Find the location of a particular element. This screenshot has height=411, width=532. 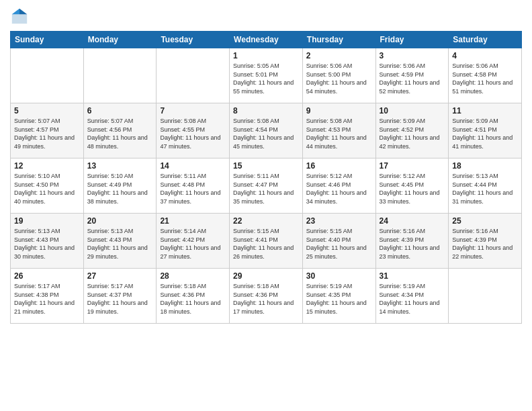

calendar-week-row: 1Sunrise: 5:05 AMSunset: 5:01 PMDaylight… is located at coordinates (266, 76).